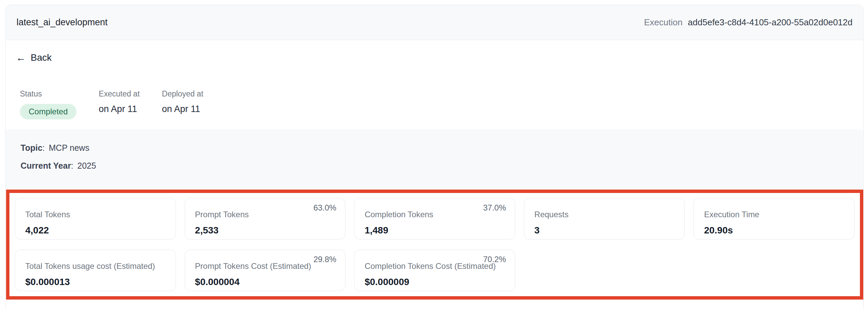 The height and width of the screenshot is (309, 868). Describe the element at coordinates (748, 22) in the screenshot. I see `execution-info: Execution add5efe3-c8d4-4105-a200-55a02d…` at that location.